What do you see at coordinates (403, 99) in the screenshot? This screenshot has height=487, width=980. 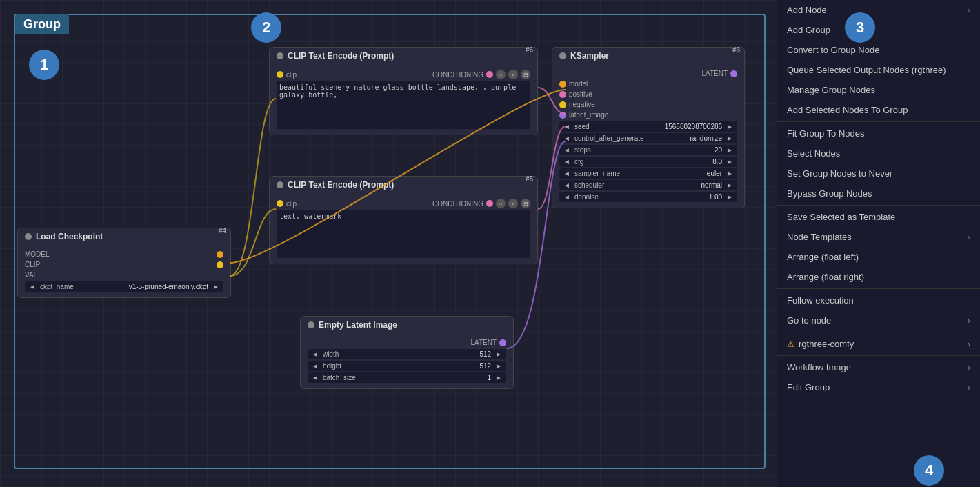 I see `clip1-body: clip CONDITIONING ○ ✓ ⊞` at bounding box center [403, 99].